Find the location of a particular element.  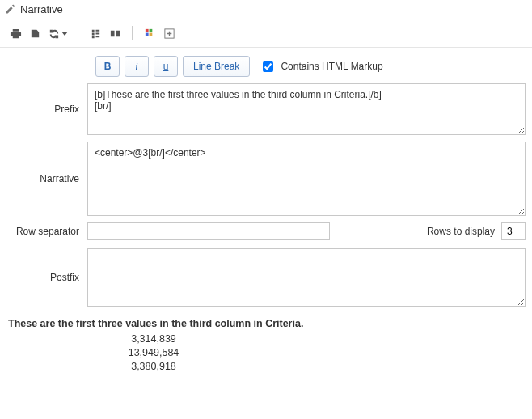

toolbar is located at coordinates (266, 34).